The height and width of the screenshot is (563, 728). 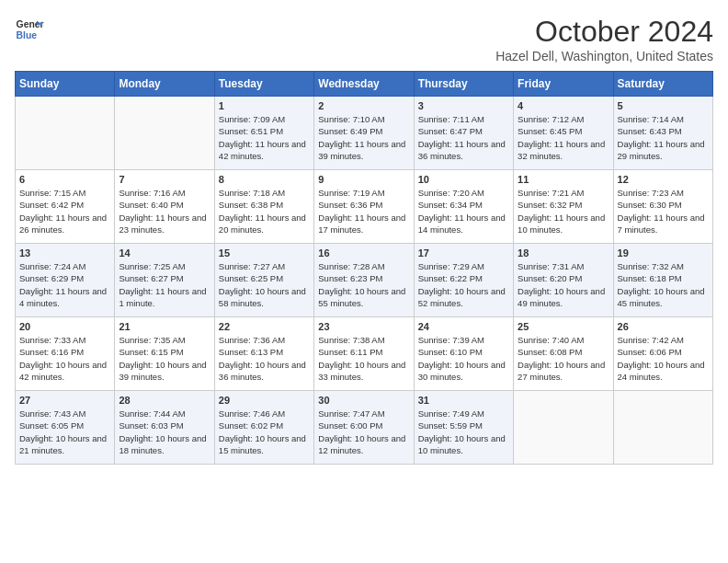 I want to click on day-number: 4, so click(x=563, y=106).